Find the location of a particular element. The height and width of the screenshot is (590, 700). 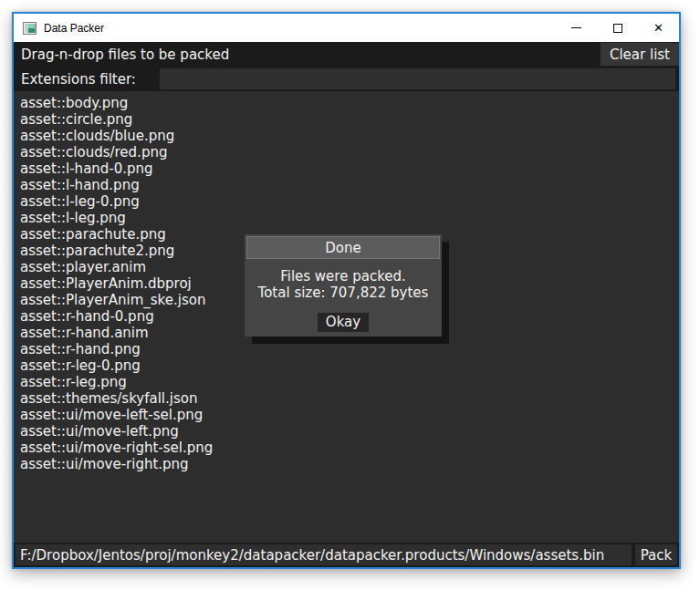

extensions-filter-label: Extensions filter: is located at coordinates (83, 79).